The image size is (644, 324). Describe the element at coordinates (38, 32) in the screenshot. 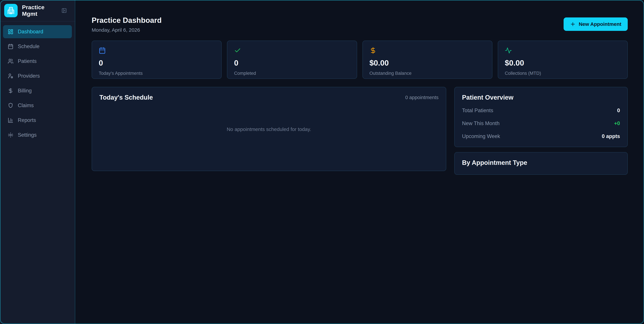

I see `sidebar-item-dashboard: Dashboard` at that location.